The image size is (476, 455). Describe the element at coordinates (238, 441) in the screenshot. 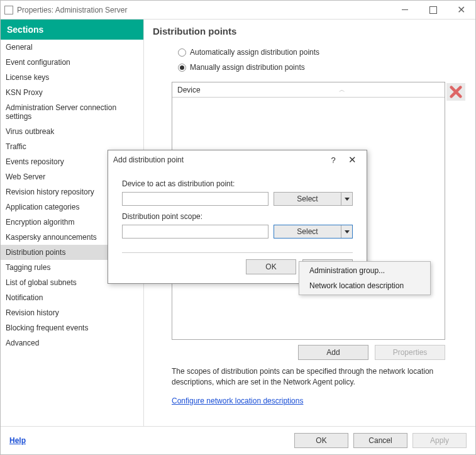

I see `footer: Help OK Cancel Apply` at that location.